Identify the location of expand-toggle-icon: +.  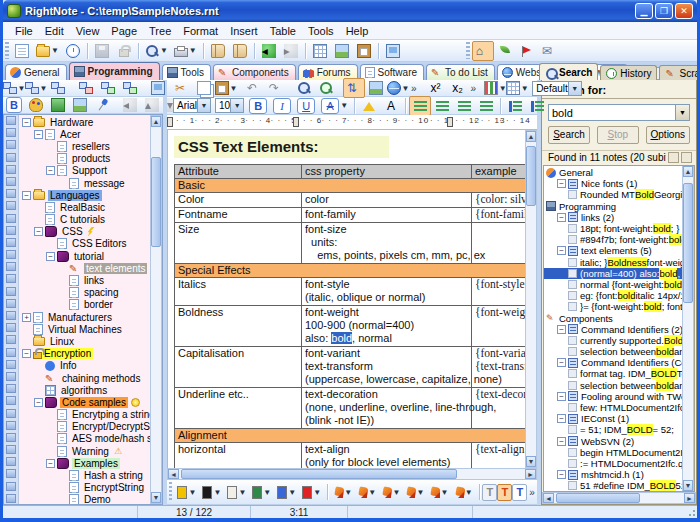
(26, 318).